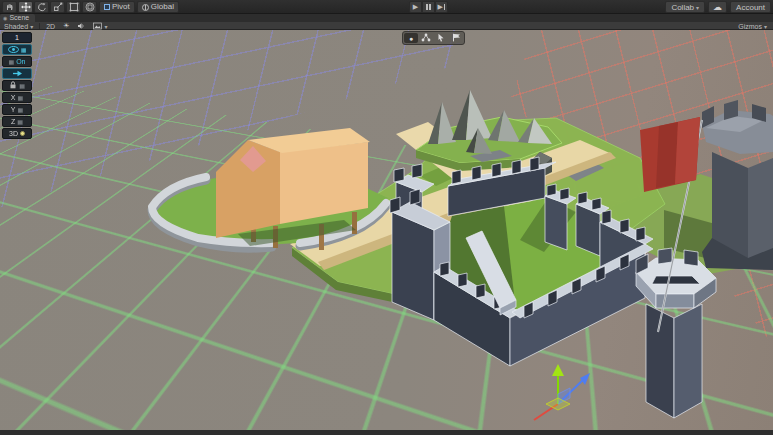  Describe the element at coordinates (429, 7) in the screenshot. I see `pause-icon` at that location.